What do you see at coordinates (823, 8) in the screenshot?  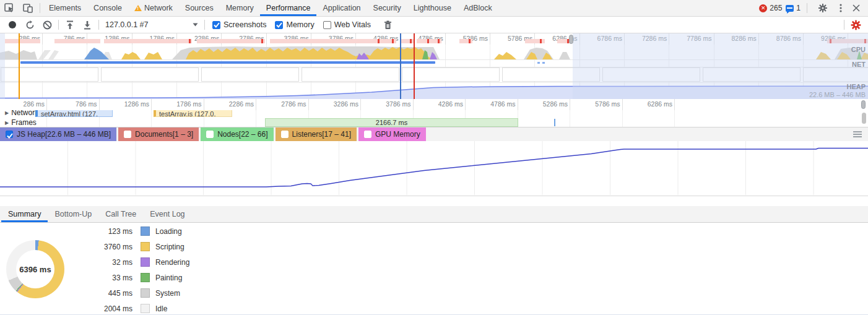 I see `settings-gear-icon` at bounding box center [823, 8].